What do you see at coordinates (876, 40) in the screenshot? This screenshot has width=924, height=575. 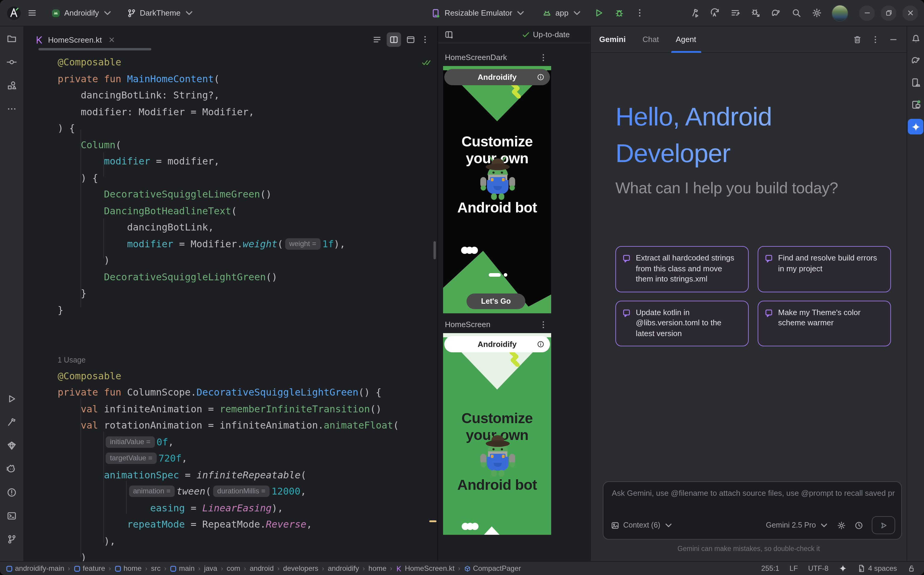 I see `kebab-icon` at bounding box center [876, 40].